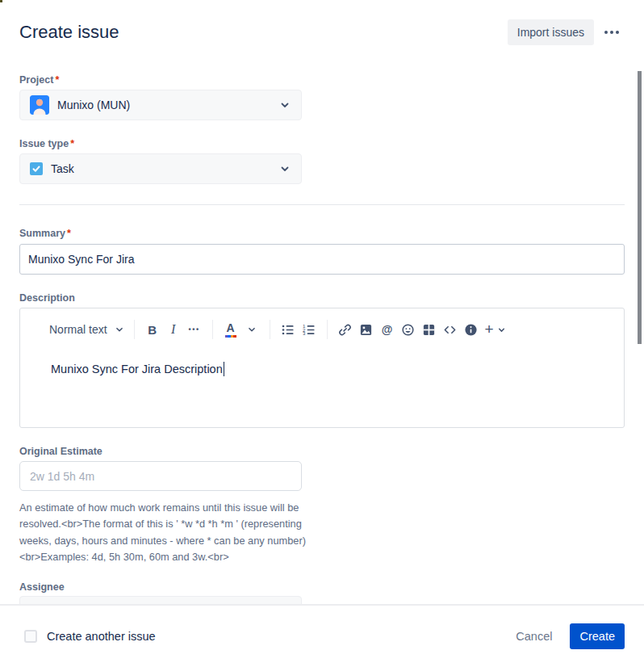 This screenshot has width=644, height=667. What do you see at coordinates (612, 32) in the screenshot?
I see `more-actions-button` at bounding box center [612, 32].